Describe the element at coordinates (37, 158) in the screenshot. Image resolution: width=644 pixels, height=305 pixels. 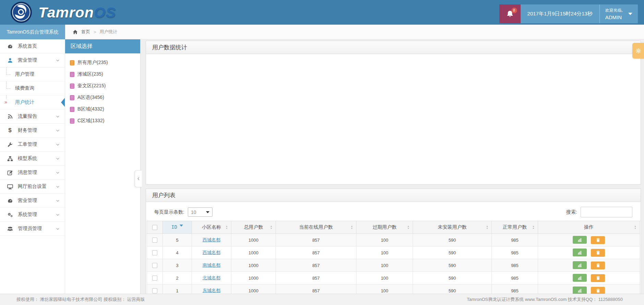
I see `sidebar-item-label: 模型系统` at that location.